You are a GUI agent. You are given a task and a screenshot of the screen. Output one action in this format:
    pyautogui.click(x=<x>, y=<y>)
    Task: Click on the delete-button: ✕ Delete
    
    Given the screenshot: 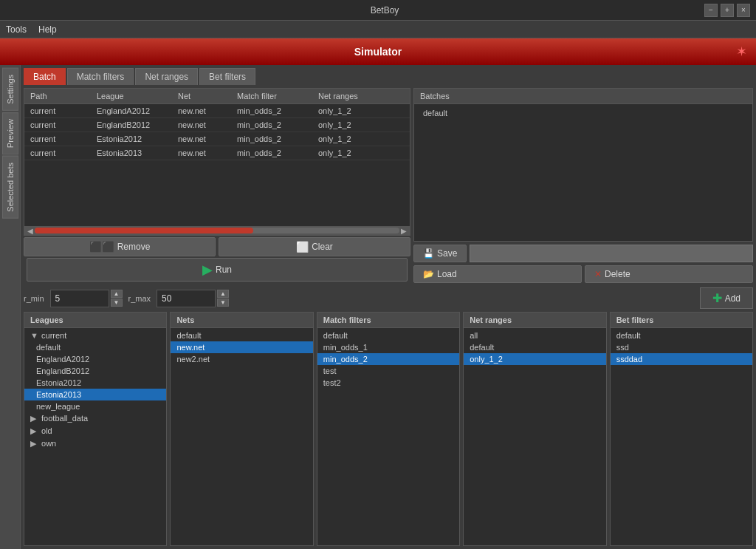 What is the action you would take?
    pyautogui.click(x=669, y=274)
    